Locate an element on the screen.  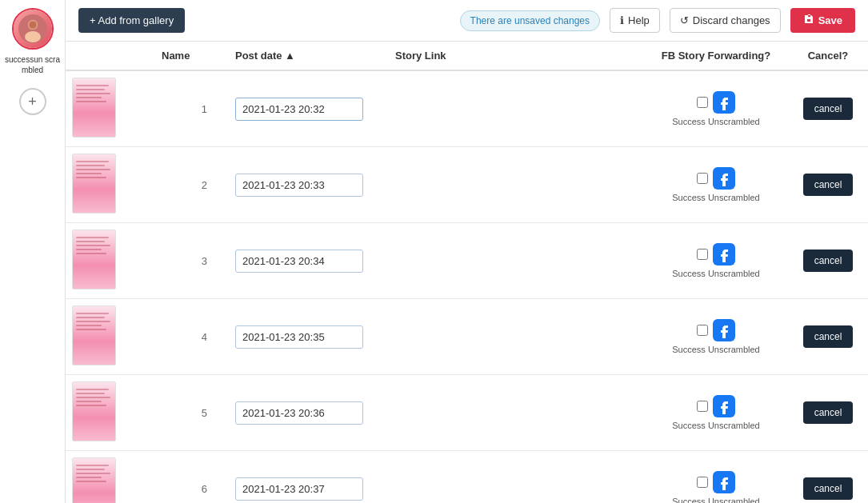
add-from-gallery-button: + Add from gallery is located at coordinates (131, 21).